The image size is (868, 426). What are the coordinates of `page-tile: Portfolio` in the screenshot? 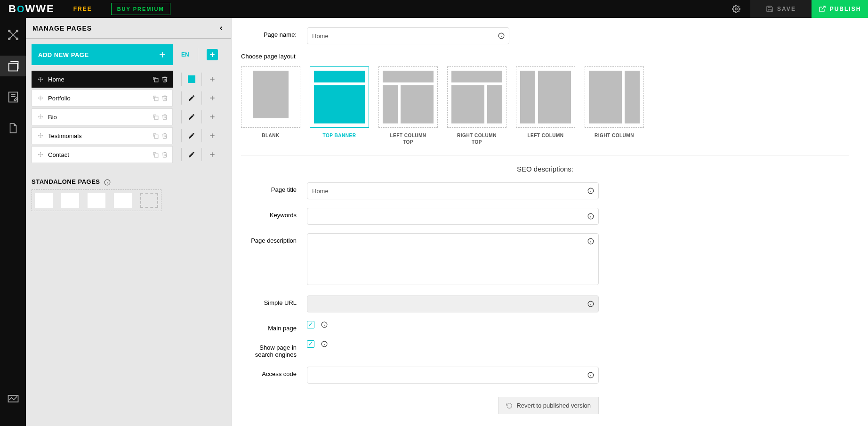 It's located at (102, 98).